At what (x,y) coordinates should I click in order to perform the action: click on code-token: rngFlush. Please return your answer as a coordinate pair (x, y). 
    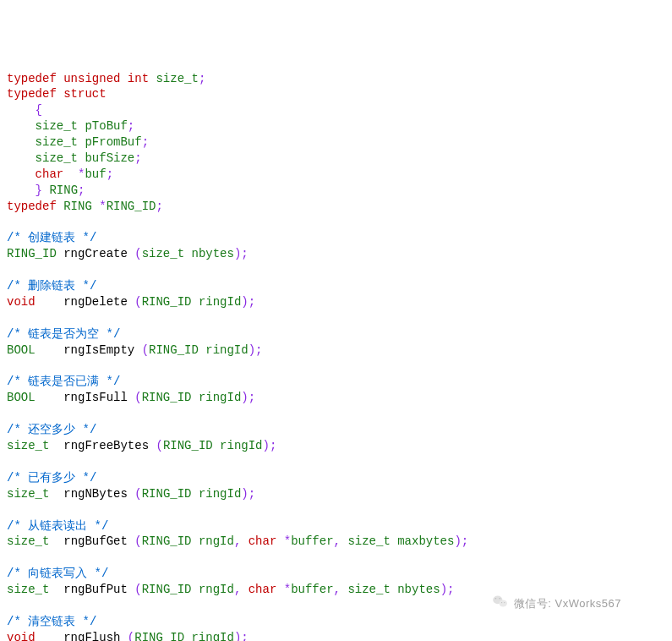
    Looking at the image, I should click on (91, 636).